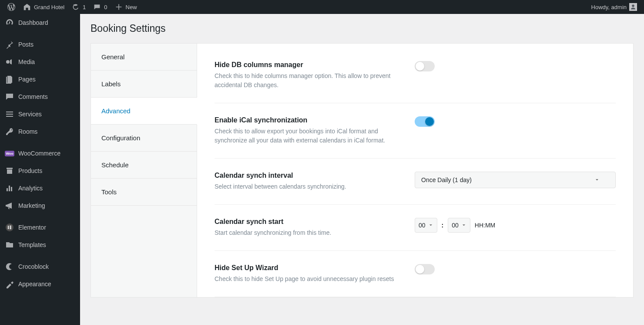 This screenshot has width=644, height=325. I want to click on setting-title: Calendar synch interval, so click(306, 176).